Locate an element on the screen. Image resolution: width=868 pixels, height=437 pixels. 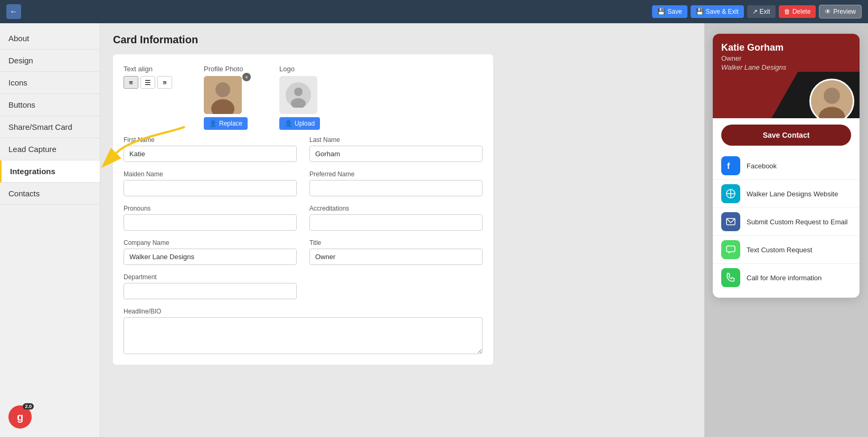
website-icon is located at coordinates (731, 194).